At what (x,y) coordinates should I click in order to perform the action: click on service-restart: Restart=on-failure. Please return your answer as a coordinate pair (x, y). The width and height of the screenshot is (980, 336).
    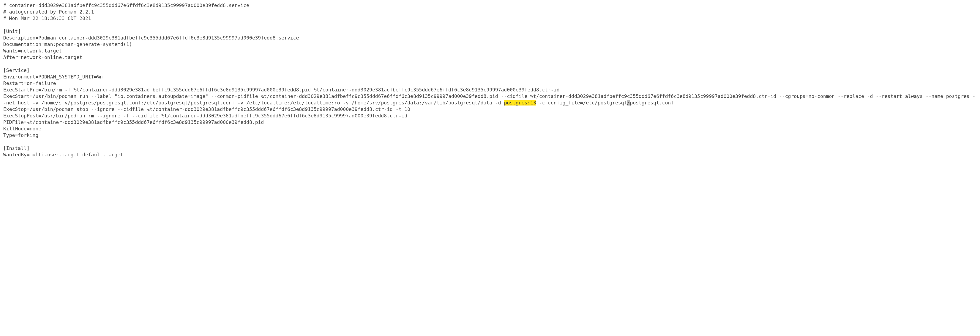
    Looking at the image, I should click on (30, 83).